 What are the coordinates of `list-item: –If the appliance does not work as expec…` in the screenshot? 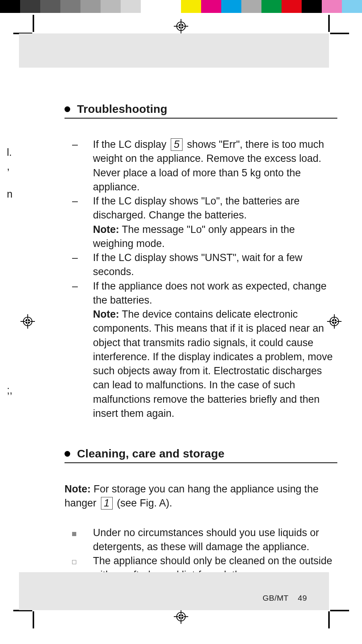 It's located at (205, 293).